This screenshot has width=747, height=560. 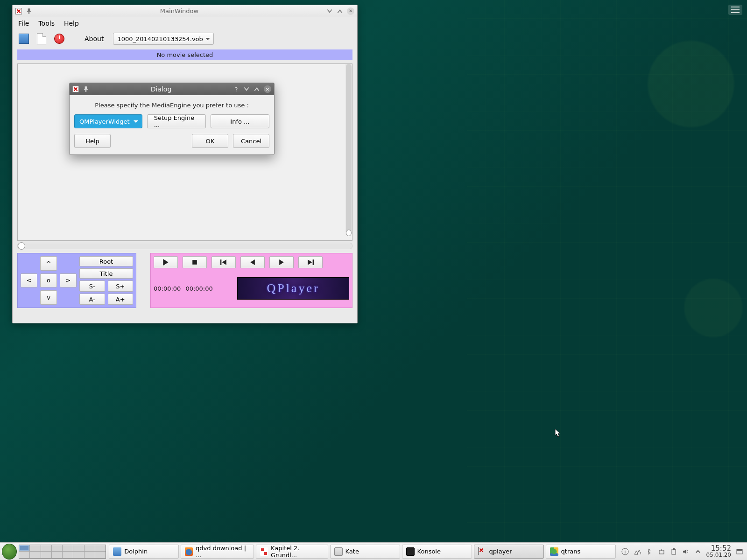 I want to click on task-kate: Kate, so click(x=365, y=552).